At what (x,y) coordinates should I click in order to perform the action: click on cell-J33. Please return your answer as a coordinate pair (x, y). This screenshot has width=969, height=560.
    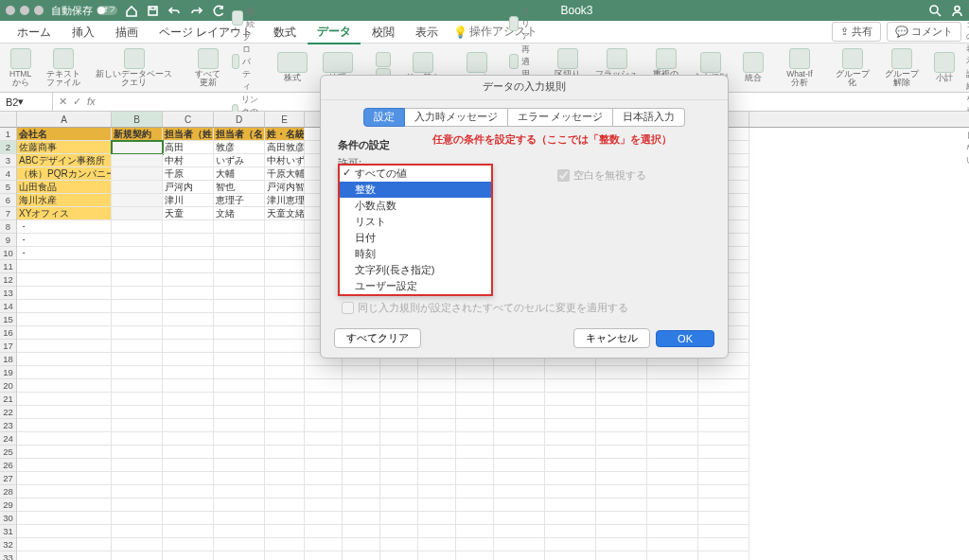
    Looking at the image, I should click on (475, 556).